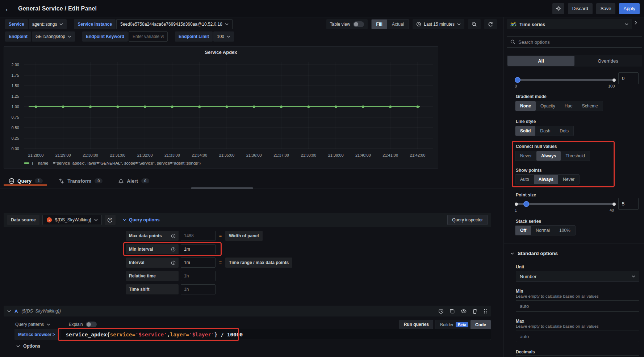 The image size is (644, 357). What do you see at coordinates (198, 236) in the screenshot?
I see `max-data-points-input: 1488` at bounding box center [198, 236].